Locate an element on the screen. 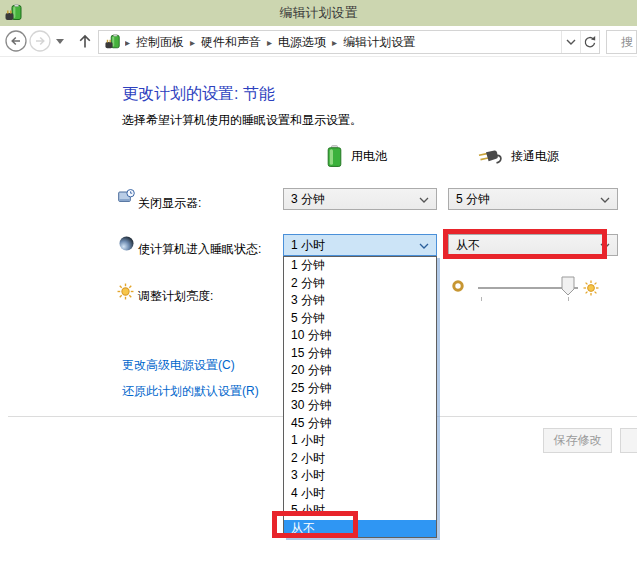 The height and width of the screenshot is (570, 637). save-changes-label: 保存修改 is located at coordinates (578, 440).